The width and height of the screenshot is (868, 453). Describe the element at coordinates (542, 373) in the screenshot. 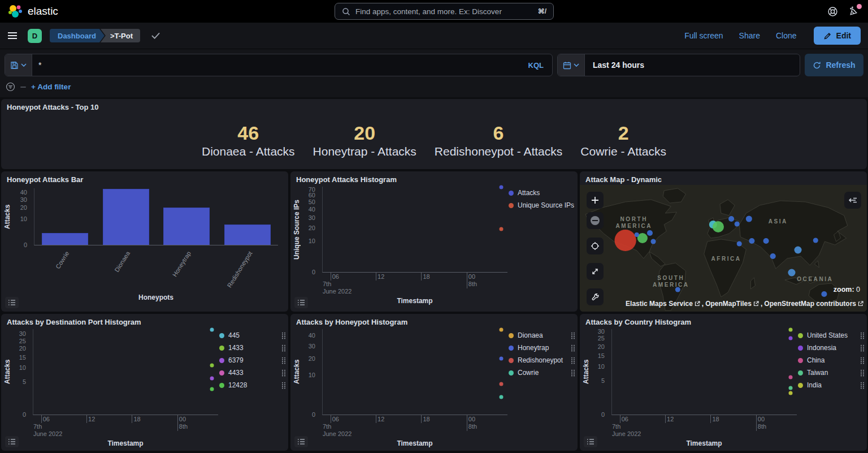

I see `legend-item: Cowrie` at that location.